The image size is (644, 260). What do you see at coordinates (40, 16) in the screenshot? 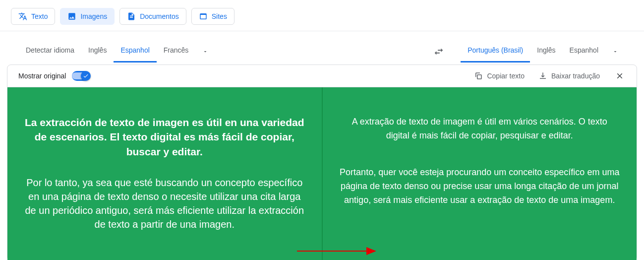
I see `tab-text-label: Texto` at bounding box center [40, 16].